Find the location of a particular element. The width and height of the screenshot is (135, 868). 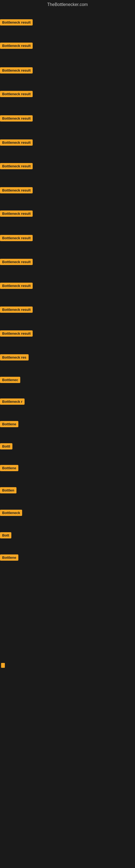

bottleneck-item-1: Bottleneck result is located at coordinates (16, 23).